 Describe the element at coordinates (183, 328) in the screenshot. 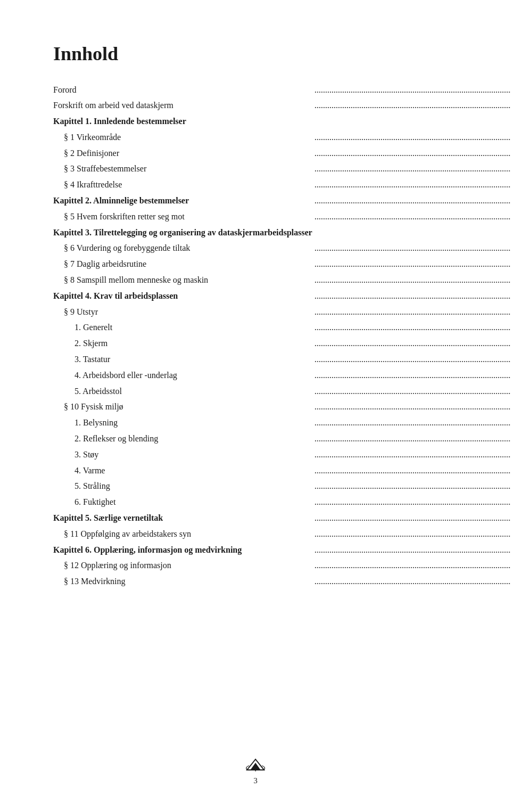

I see `toc-entry-text: 1. Generelt` at that location.